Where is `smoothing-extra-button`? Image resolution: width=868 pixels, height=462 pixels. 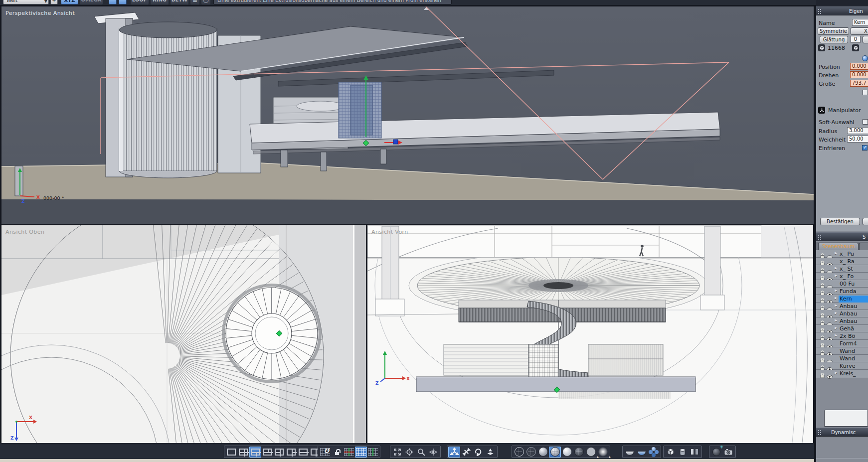
smoothing-extra-button is located at coordinates (866, 40).